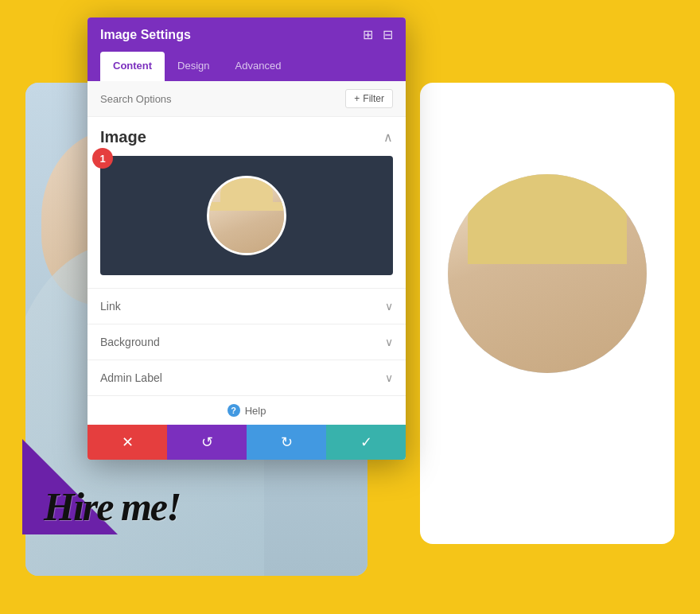 This screenshot has width=700, height=614. Describe the element at coordinates (247, 135) in the screenshot. I see `image-section-header: Image ∧` at that location.